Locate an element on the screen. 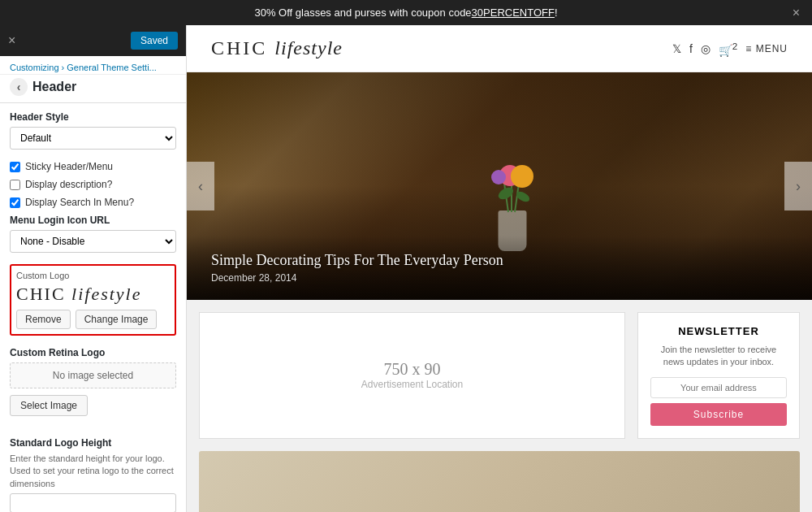 The height and width of the screenshot is (512, 812). custom-logo-label: Custom Logo is located at coordinates (93, 276).